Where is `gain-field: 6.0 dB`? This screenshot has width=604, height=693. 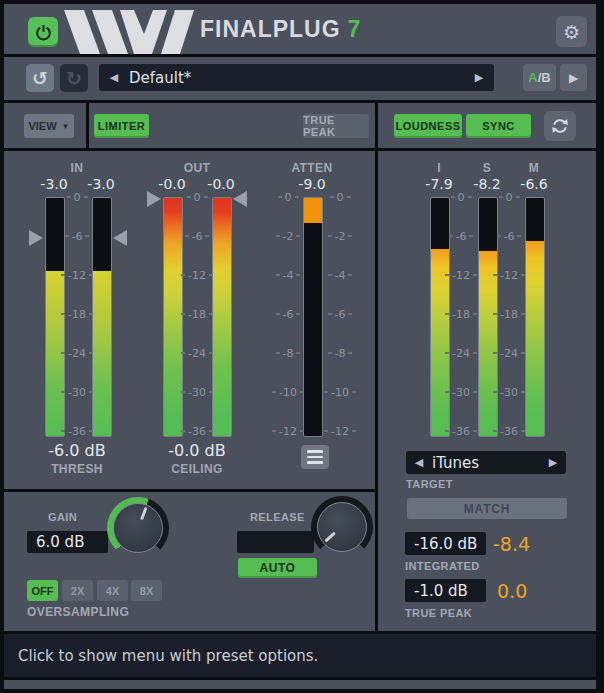
gain-field: 6.0 dB is located at coordinates (68, 542).